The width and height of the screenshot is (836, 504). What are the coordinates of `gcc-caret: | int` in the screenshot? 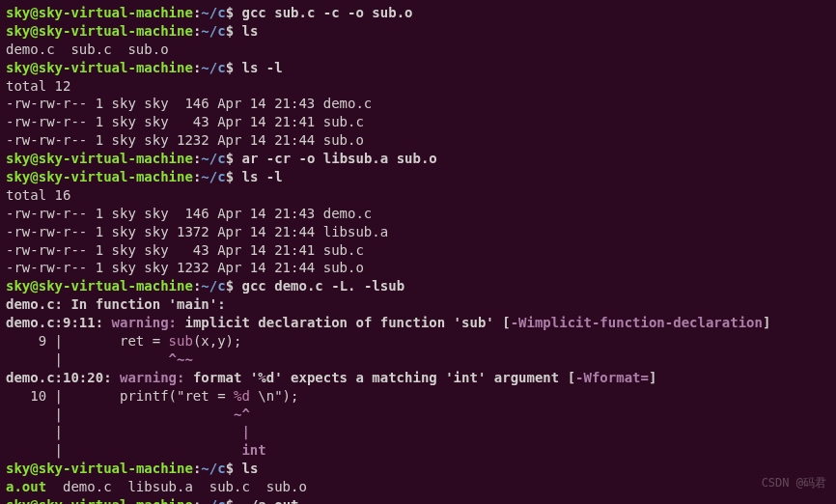 It's located at (418, 450).